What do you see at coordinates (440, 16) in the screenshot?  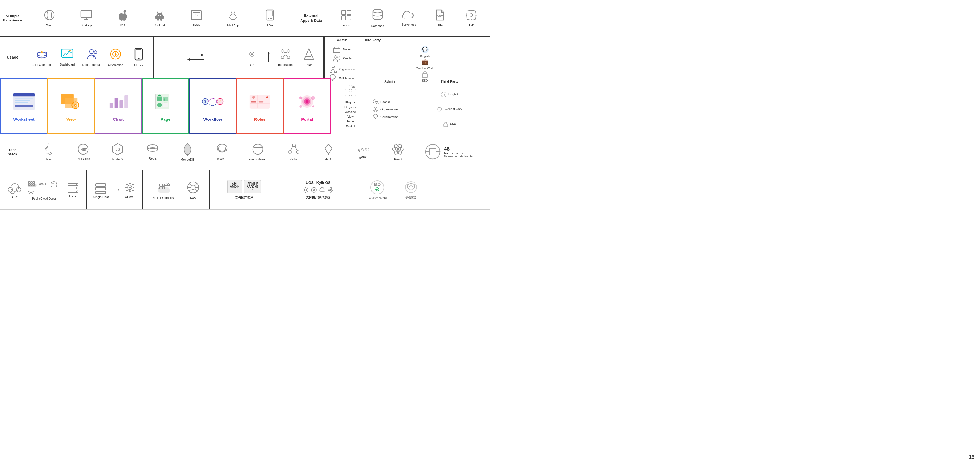 I see `file-icon: CSV` at bounding box center [440, 16].